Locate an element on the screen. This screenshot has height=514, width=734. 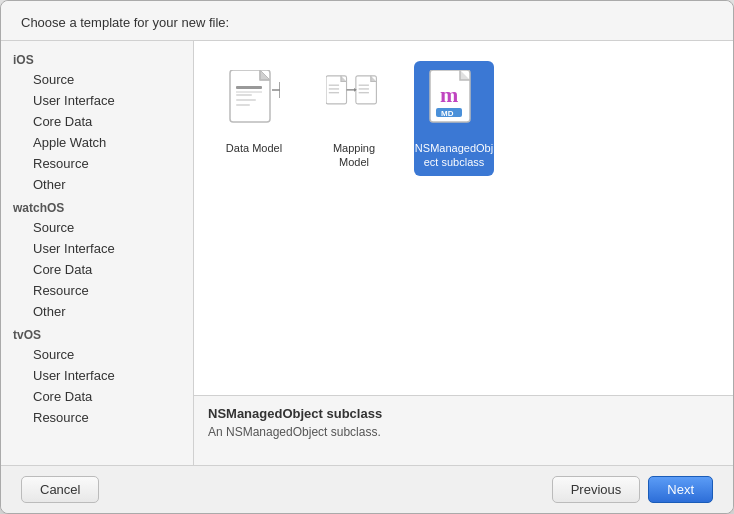
svg-text: MD is located at coordinates (448, 114).